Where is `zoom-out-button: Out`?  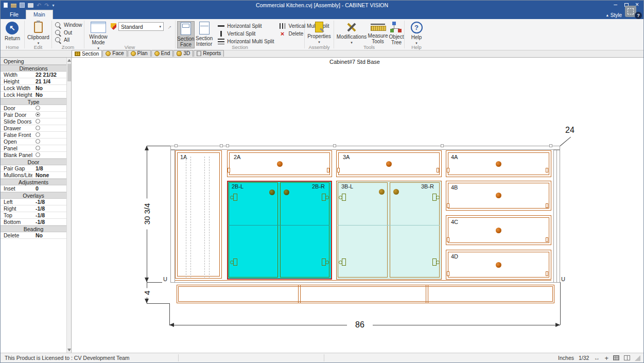 zoom-out-button: Out is located at coordinates (63, 33).